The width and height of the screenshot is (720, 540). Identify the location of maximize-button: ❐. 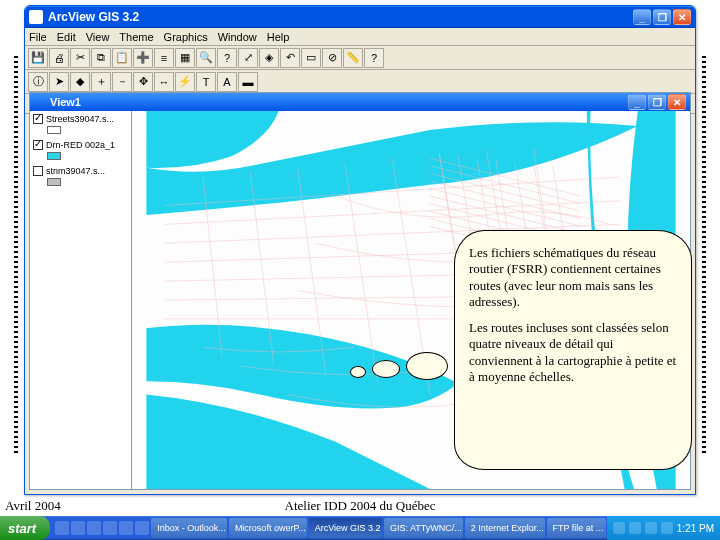
(662, 17).